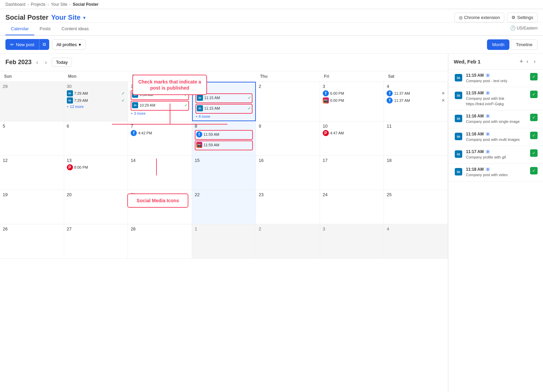  Describe the element at coordinates (66, 18) in the screenshot. I see `site-name: Your Site` at that location.